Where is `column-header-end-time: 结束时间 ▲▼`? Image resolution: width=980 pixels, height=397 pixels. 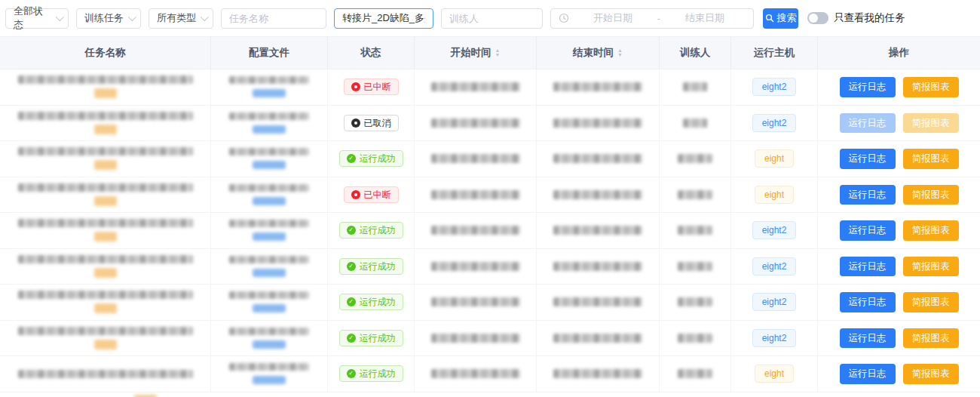
column-header-end-time: 结束时间 ▲▼ is located at coordinates (599, 53).